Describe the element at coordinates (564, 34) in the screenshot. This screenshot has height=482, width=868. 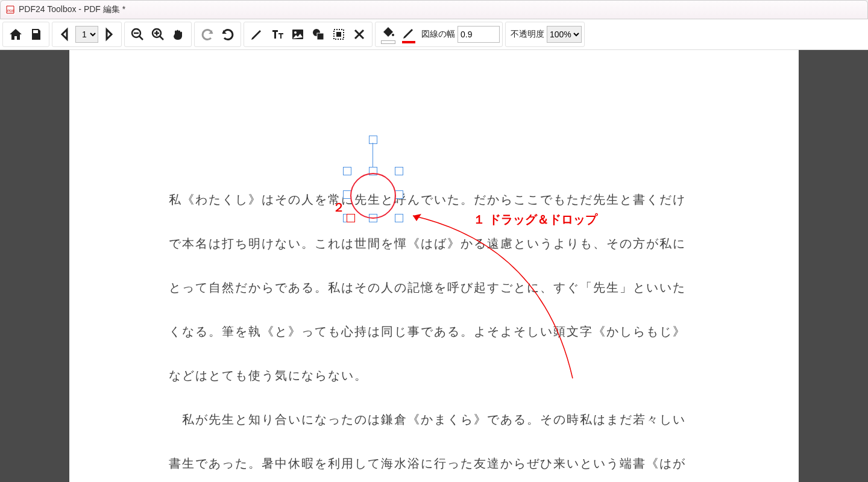
I see `opacity-select: 100%` at that location.